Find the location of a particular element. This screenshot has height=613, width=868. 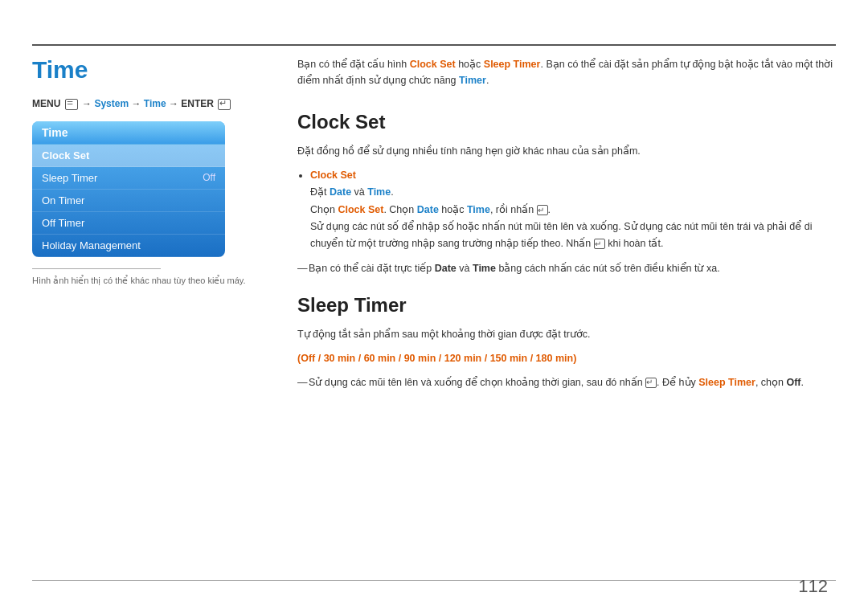

time-nav-label: Time is located at coordinates (155, 104).